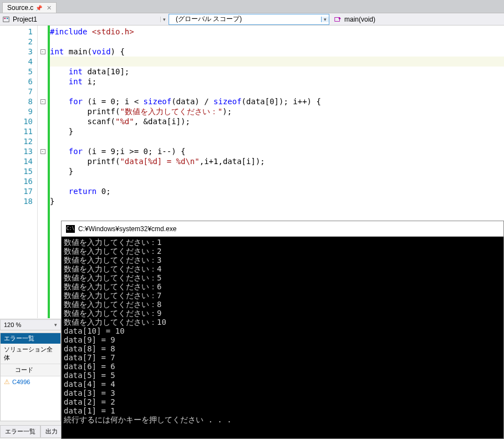  What do you see at coordinates (19, 161) in the screenshot?
I see `line-number: 14` at bounding box center [19, 161].